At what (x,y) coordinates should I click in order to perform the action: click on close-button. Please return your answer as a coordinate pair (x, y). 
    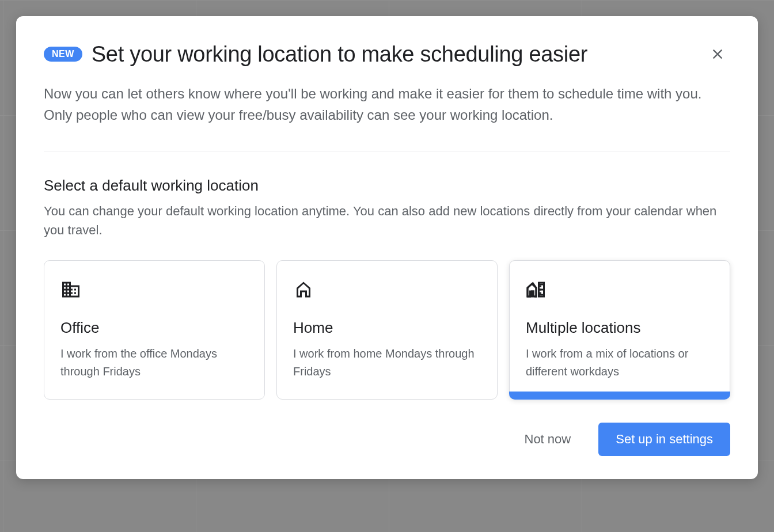
    Looking at the image, I should click on (718, 54).